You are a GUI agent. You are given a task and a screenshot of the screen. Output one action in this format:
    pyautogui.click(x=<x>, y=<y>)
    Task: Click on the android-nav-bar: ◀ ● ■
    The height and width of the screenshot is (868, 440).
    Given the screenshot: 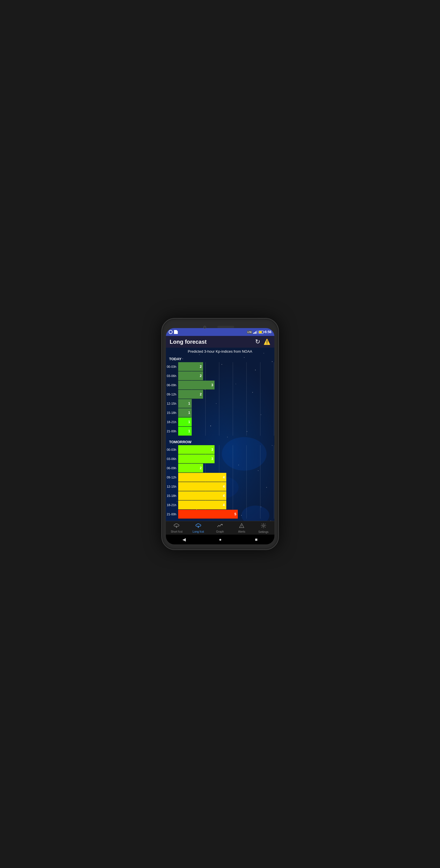 What is the action you would take?
    pyautogui.click(x=220, y=540)
    